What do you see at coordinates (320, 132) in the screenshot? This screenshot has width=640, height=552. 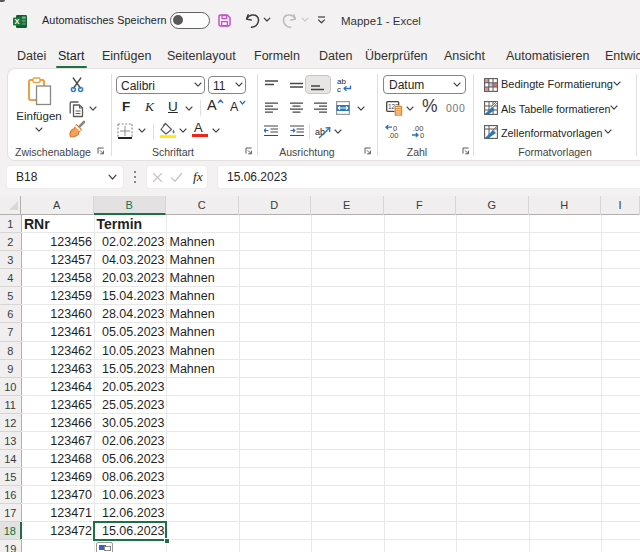 I see `svg-text: ab` at bounding box center [320, 132].